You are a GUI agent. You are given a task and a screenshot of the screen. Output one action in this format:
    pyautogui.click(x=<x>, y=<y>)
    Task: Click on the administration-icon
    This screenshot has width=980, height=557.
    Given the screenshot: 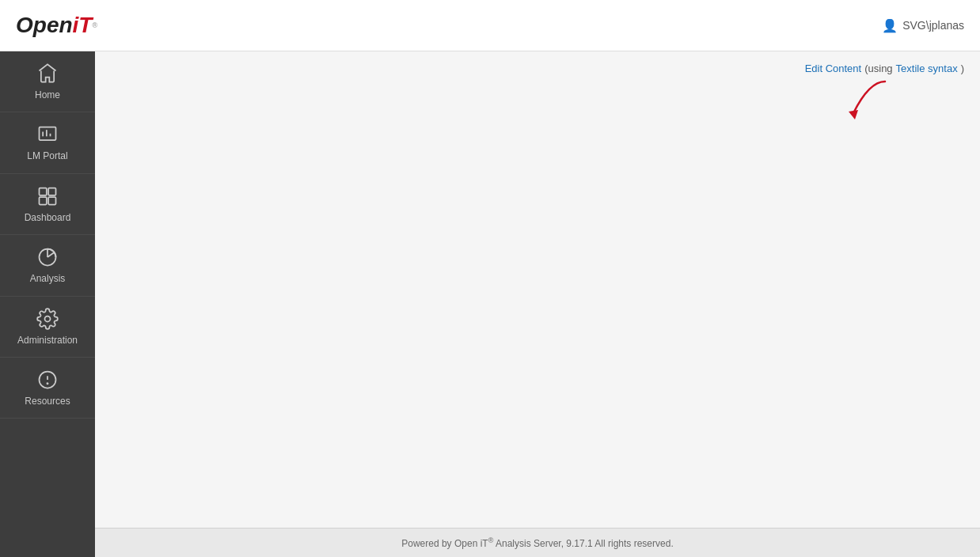 What is the action you would take?
    pyautogui.click(x=47, y=319)
    